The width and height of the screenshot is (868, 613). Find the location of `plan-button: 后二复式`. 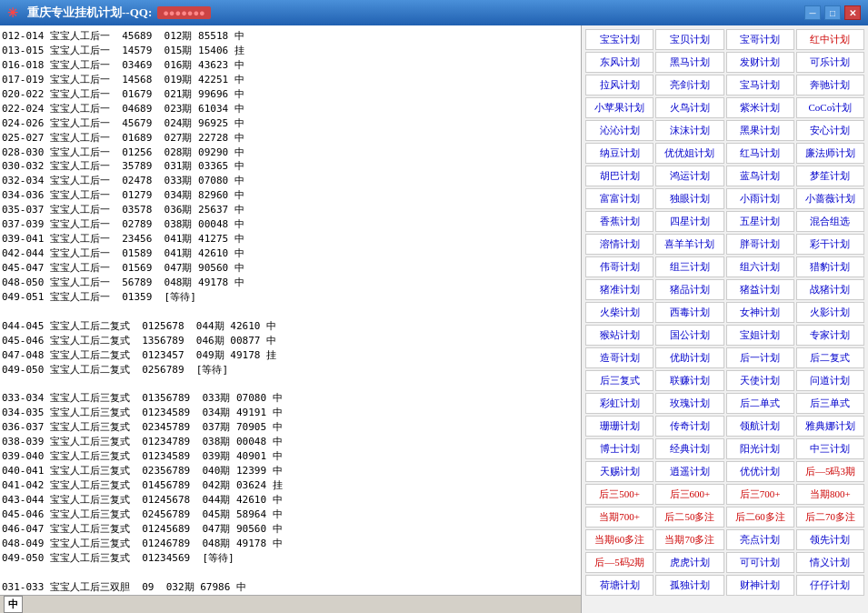

plan-button: 后二复式 is located at coordinates (831, 358).